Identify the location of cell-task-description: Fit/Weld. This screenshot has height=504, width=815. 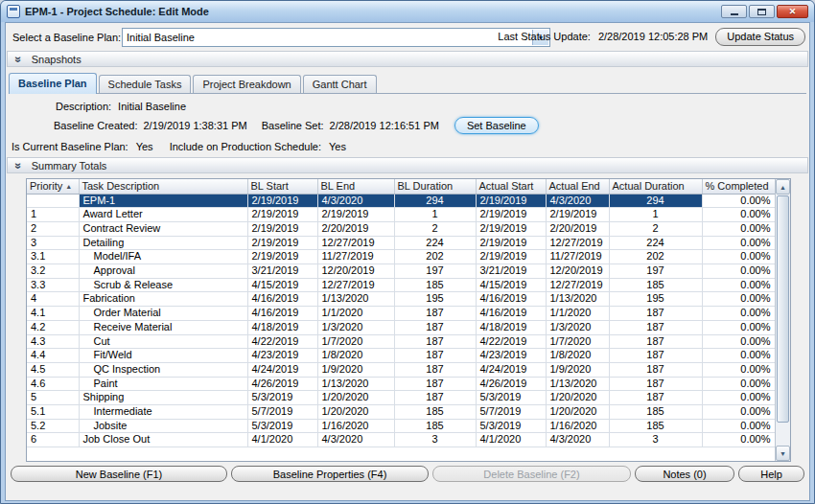
(163, 356).